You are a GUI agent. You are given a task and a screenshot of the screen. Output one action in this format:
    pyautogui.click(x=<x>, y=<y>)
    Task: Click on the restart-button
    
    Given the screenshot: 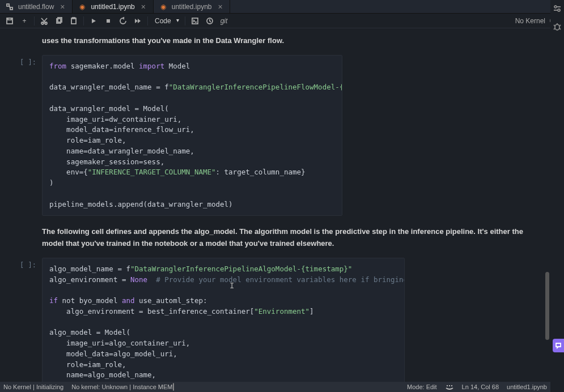 What is the action you would take?
    pyautogui.click(x=123, y=21)
    